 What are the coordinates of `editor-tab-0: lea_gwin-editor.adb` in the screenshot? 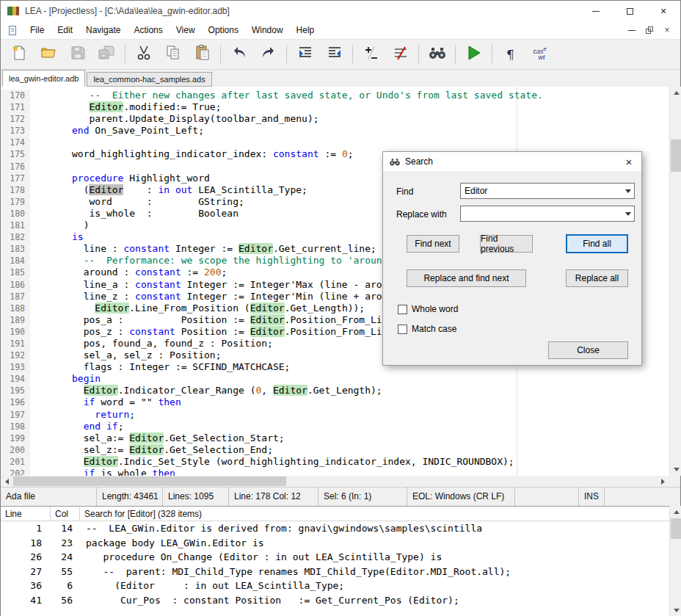 It's located at (44, 78).